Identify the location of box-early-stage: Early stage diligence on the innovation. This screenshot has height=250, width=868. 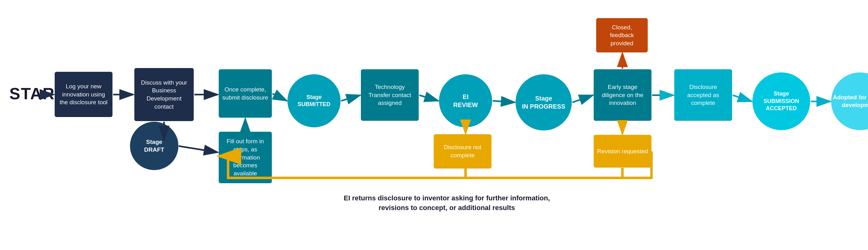
(623, 95).